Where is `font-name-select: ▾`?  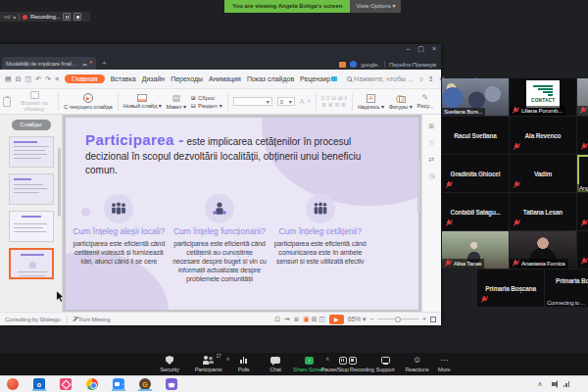
font-name-select: ▾ is located at coordinates (253, 102).